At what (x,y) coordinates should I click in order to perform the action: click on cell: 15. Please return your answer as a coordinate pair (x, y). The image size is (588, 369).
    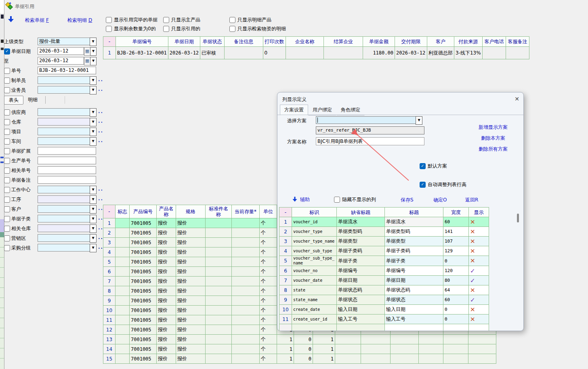
    Looking at the image, I should click on (109, 359).